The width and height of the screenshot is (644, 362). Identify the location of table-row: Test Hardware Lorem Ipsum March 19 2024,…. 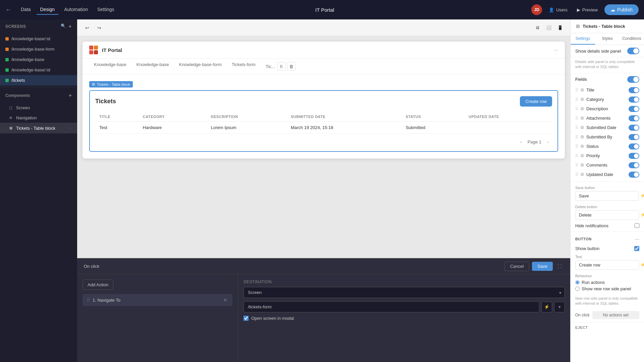
(324, 128).